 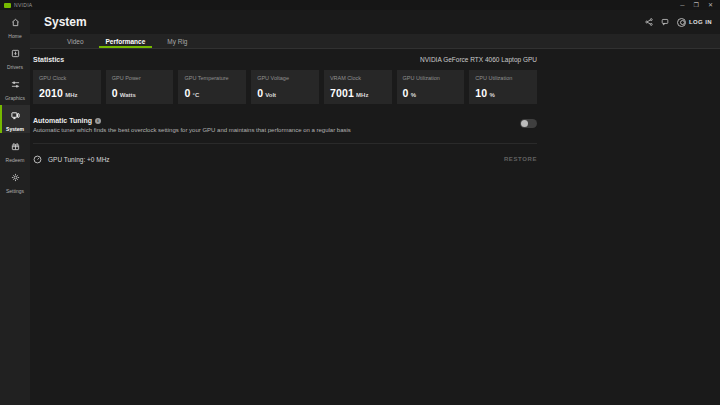 I want to click on stat-value: 10, so click(x=481, y=93).